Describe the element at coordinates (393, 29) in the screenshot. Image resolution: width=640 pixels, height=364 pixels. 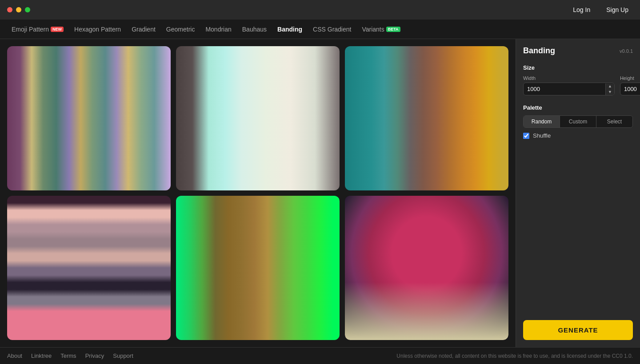
I see `nav-variants-badge: BETA` at that location.